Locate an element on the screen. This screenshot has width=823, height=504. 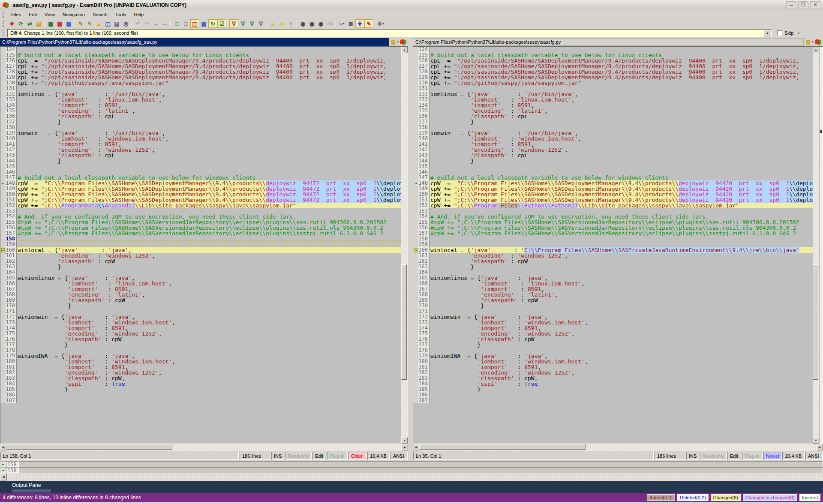
code-line: 133 'iomhost' : 'linux.iom.host', is located at coordinates (201, 99).